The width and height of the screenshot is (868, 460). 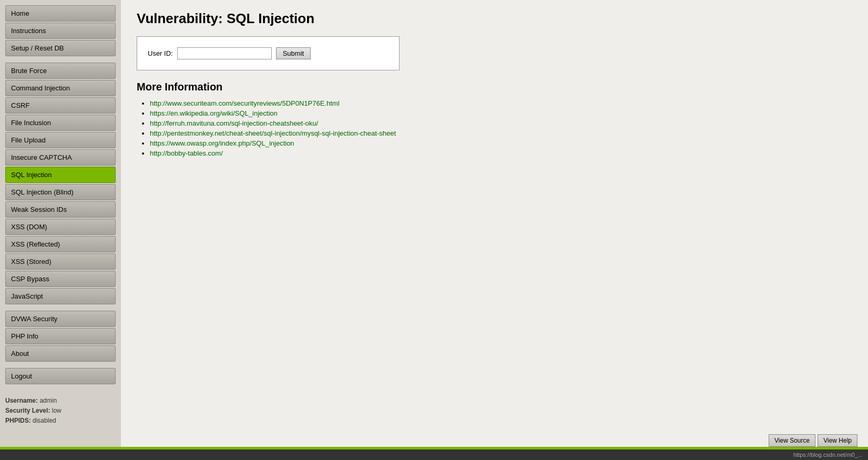 What do you see at coordinates (44, 421) in the screenshot?
I see `phpids-value: disabled` at bounding box center [44, 421].